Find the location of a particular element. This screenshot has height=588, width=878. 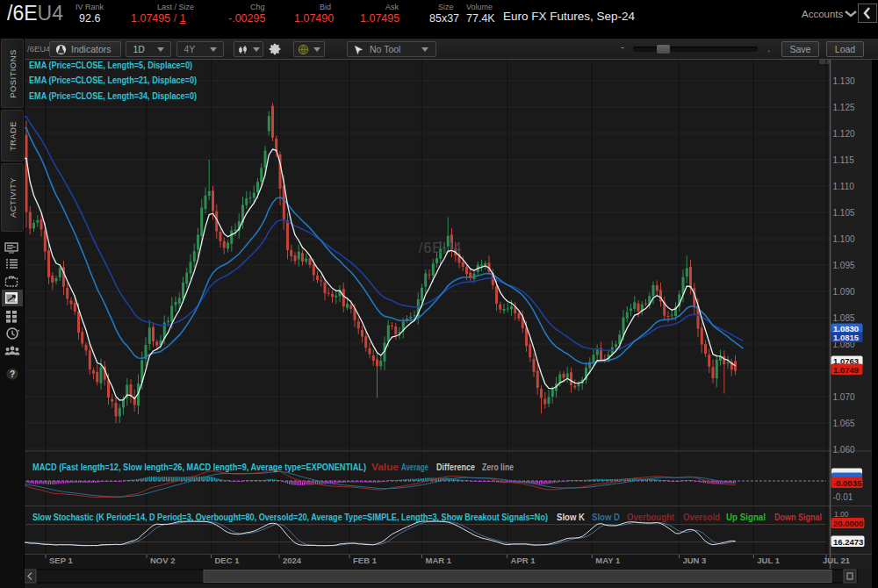

svg-text: MAR 1 is located at coordinates (439, 560).